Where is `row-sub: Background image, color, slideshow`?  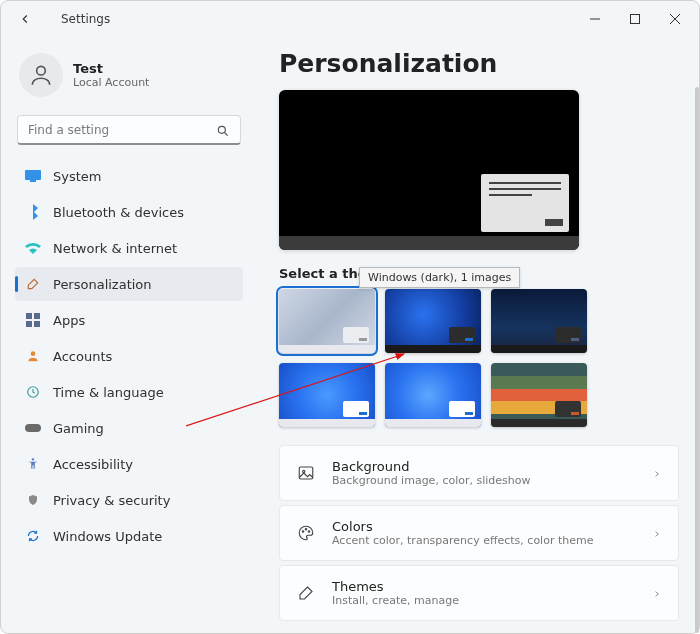
row-sub: Background image, color, slideshow is located at coordinates (431, 480).